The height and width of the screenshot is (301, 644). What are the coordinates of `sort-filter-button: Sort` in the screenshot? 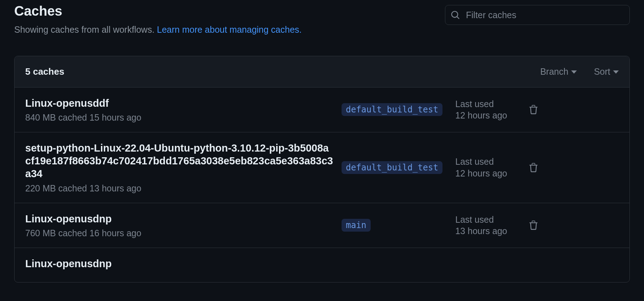 It's located at (606, 72).